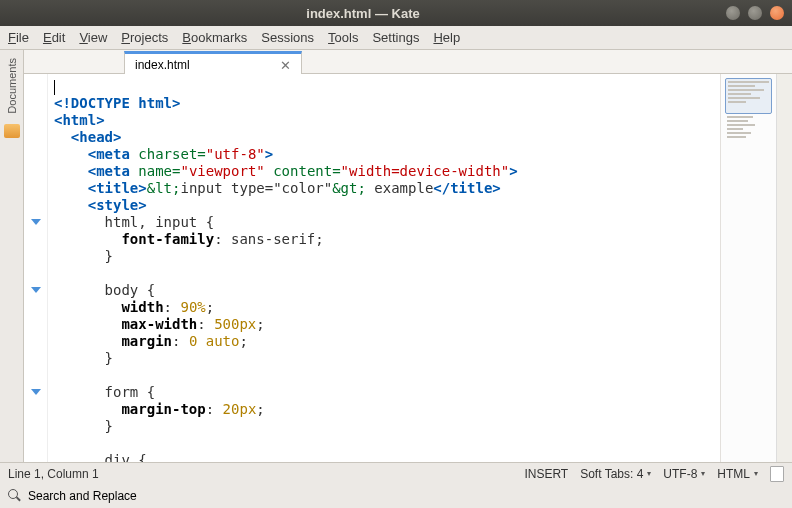 The width and height of the screenshot is (792, 508). I want to click on fold-gutter, so click(36, 268).